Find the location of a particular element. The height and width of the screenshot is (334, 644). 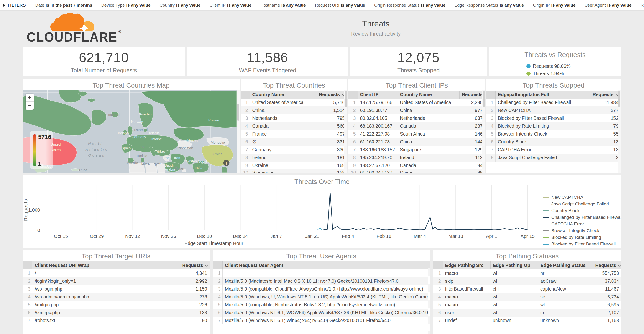

table-row: 1Challenged by Filter Based Firewall11,4… is located at coordinates (554, 103).